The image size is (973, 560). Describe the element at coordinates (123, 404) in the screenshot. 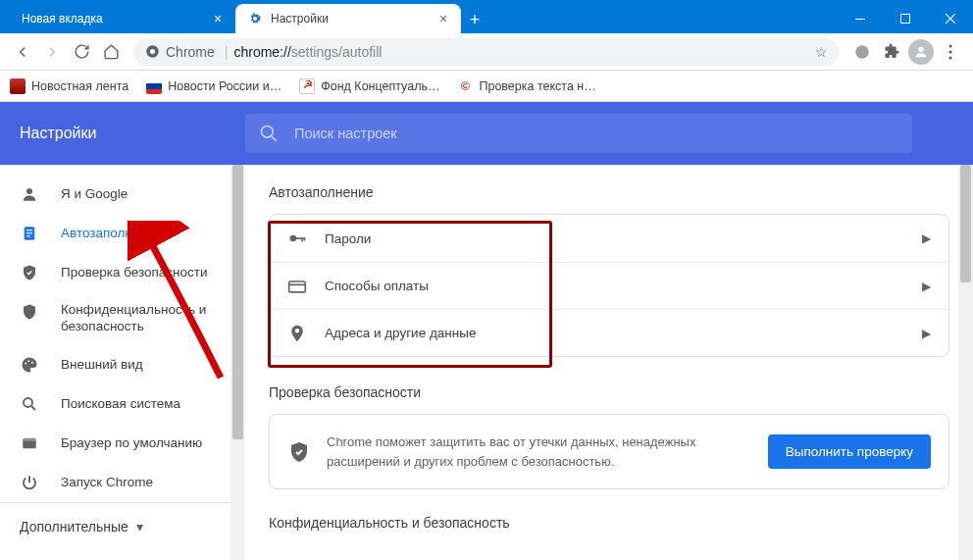

I see `sidebar-item-search-engine: Поисковая система` at that location.